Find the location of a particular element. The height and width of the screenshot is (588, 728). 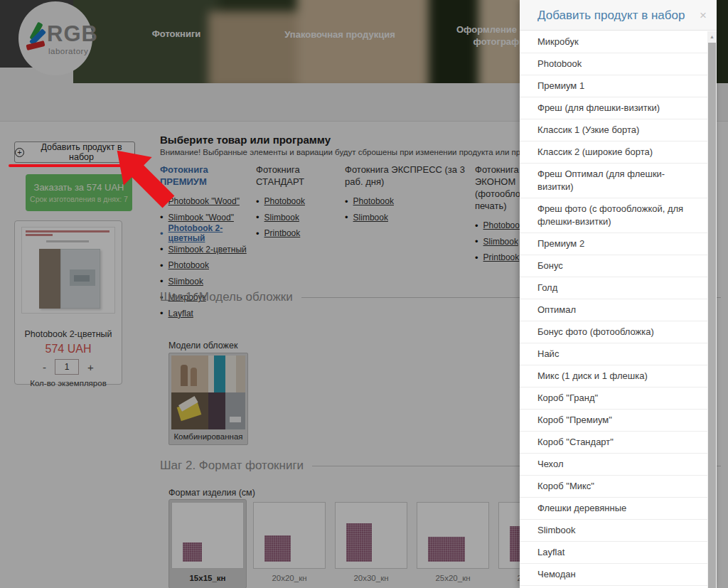

panel-list-item: Фреш фото (с фотообложкой, для флешки-ви… is located at coordinates (614, 216).